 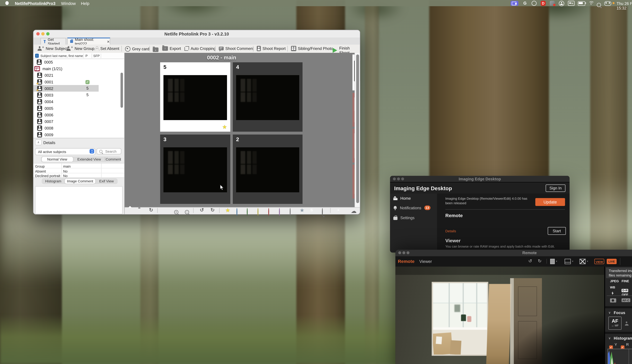 What do you see at coordinates (406, 261) in the screenshot?
I see `nav-remote: Remote` at bounding box center [406, 261].